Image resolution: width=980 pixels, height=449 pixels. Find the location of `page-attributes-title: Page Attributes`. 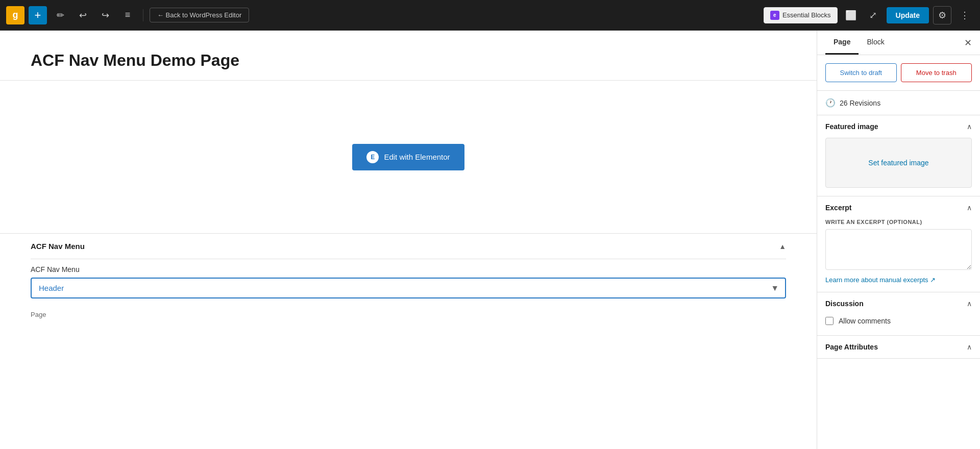

page-attributes-title: Page Attributes is located at coordinates (851, 347).